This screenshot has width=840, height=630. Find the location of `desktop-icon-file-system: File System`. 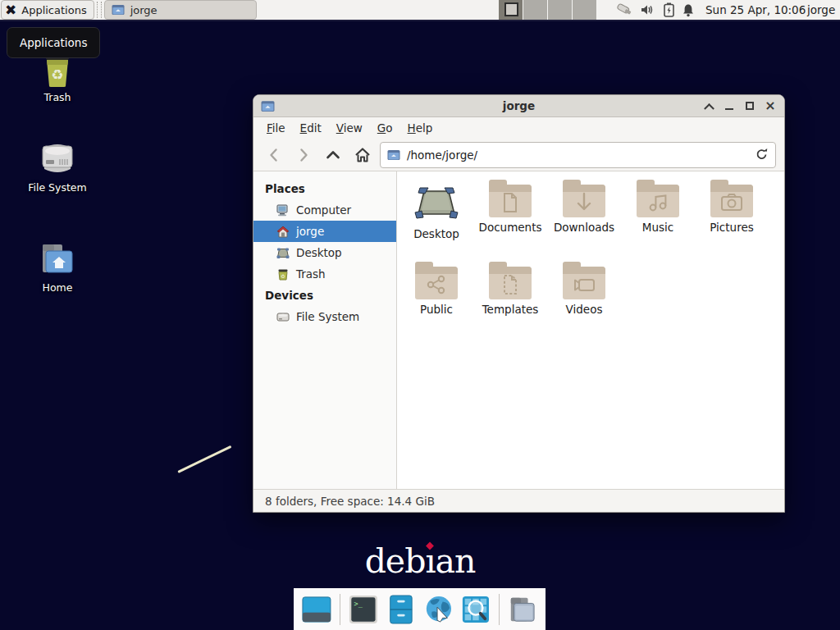

desktop-icon-file-system: File System is located at coordinates (57, 166).